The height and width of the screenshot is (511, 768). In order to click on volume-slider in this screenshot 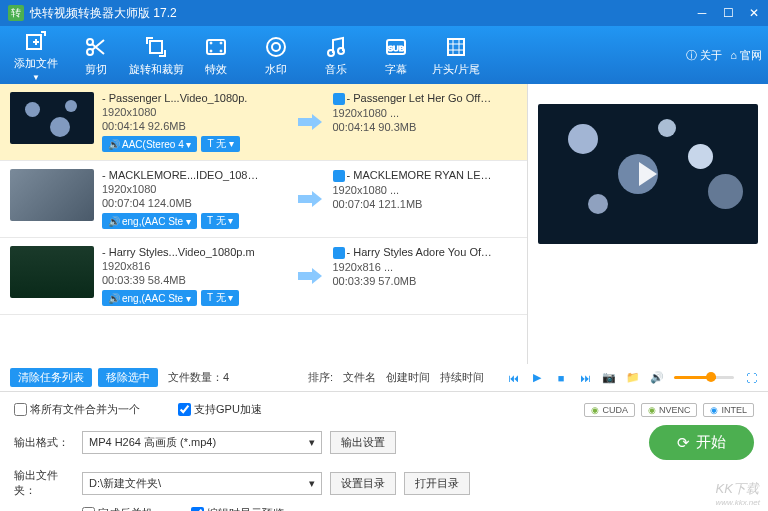, I will do `click(704, 378)`.